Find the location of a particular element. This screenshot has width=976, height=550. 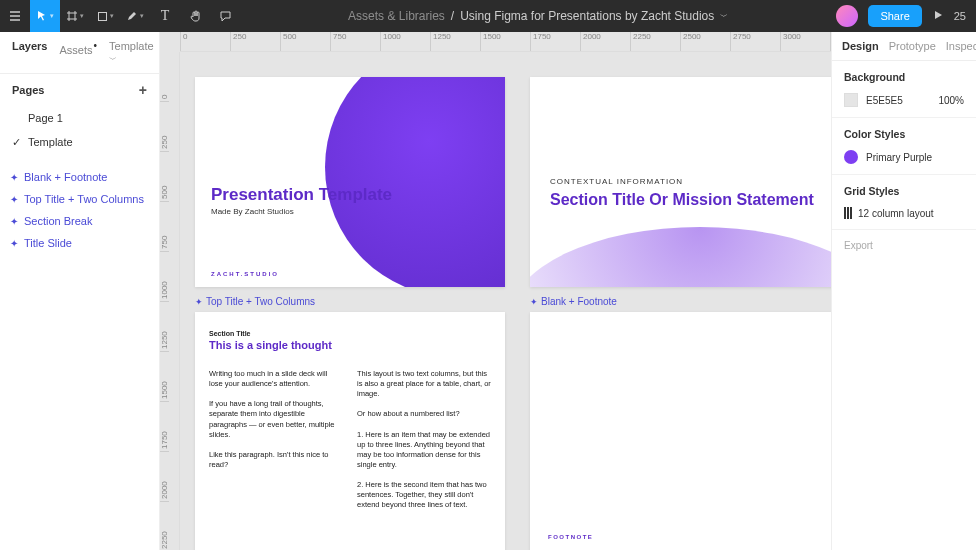

file-name: Using Figma for Presentations by Zacht S… is located at coordinates (587, 16).